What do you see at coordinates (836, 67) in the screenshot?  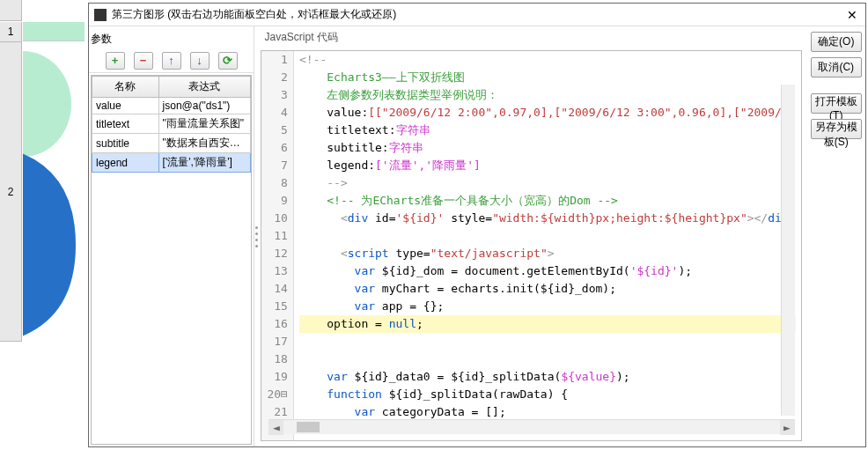 I see `cancel-button: 取消(C)` at bounding box center [836, 67].